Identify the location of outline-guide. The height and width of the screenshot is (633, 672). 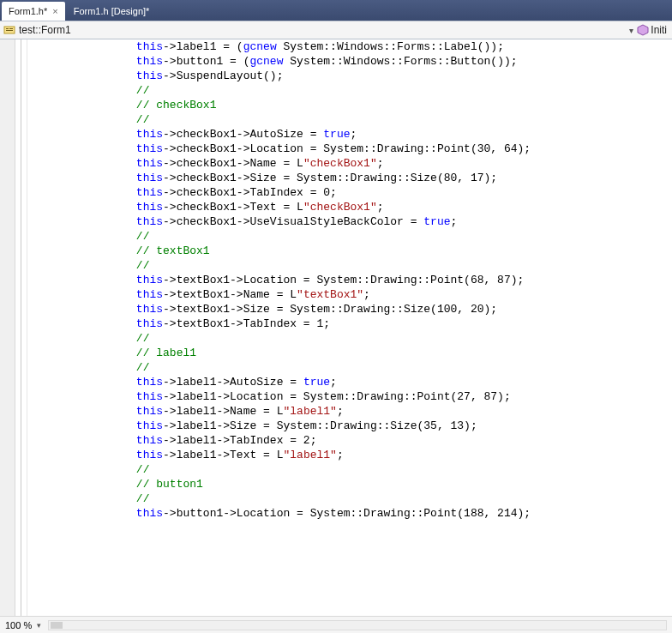
(21, 328).